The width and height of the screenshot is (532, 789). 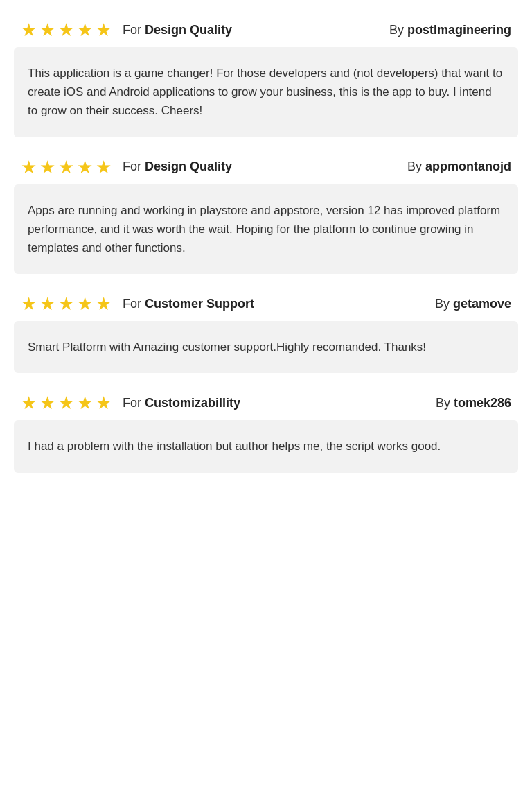 I want to click on review-category-1: Design Quality, so click(x=188, y=30).